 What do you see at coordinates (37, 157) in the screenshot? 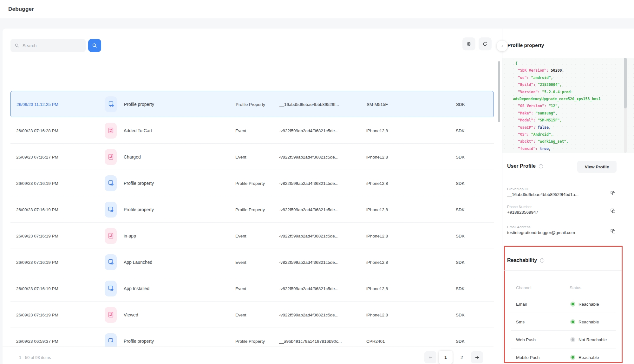
I see `row-time: 26/09/23 07:16:27 PM` at bounding box center [37, 157].